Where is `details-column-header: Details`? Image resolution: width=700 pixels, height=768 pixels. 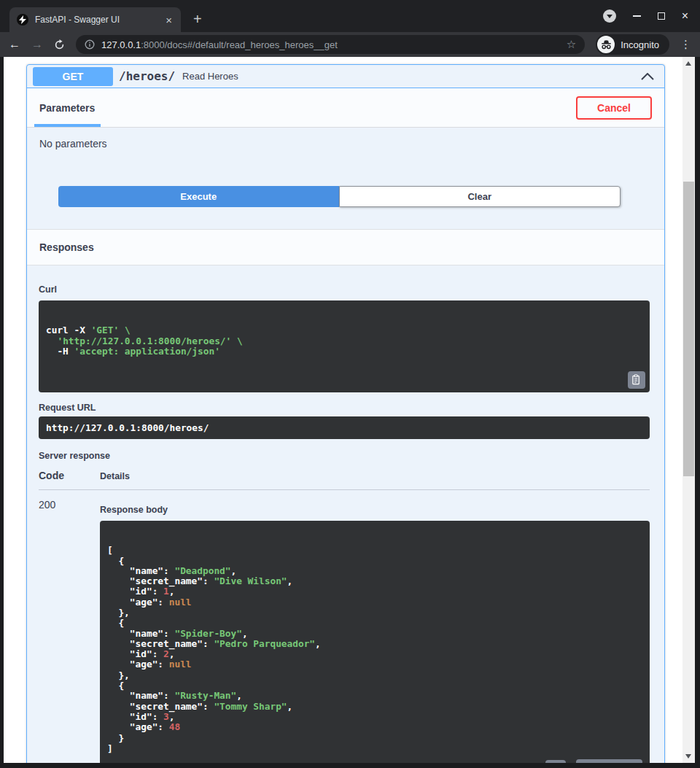
details-column-header: Details is located at coordinates (115, 476).